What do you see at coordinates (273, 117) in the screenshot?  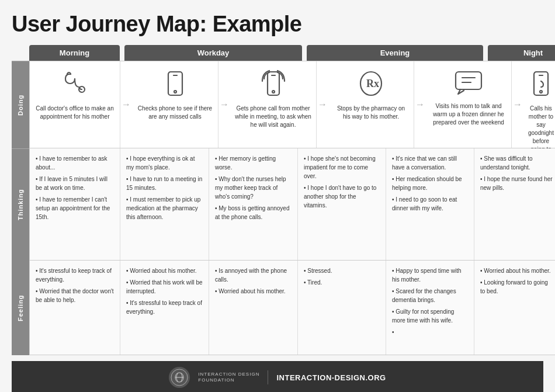 I see `doing-text-workday2: Gets phone call from mother while in mee…` at bounding box center [273, 117].